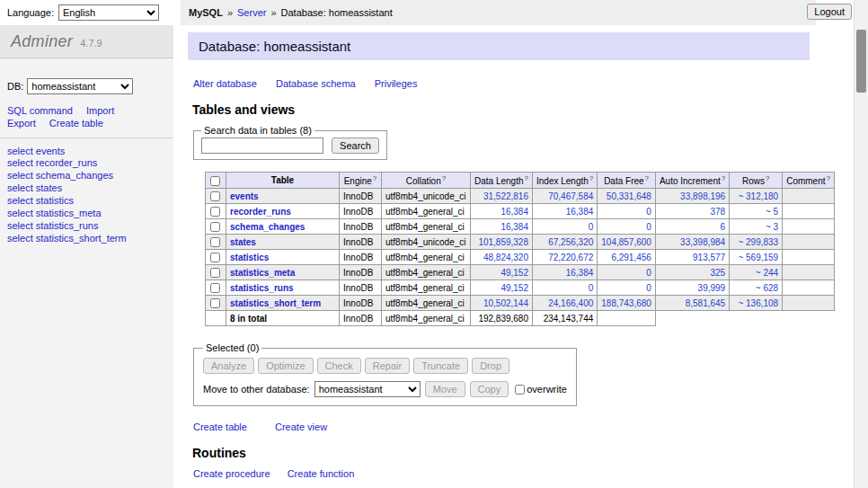 The width and height of the screenshot is (868, 488). Describe the element at coordinates (90, 214) in the screenshot. I see `sidebar-select-statistics-meta-link: select statistics_meta` at that location.